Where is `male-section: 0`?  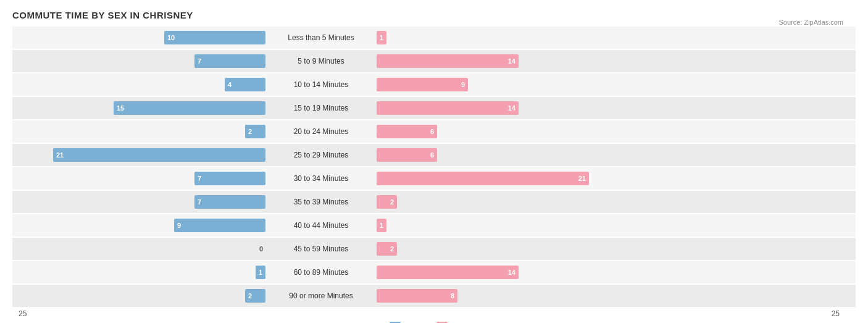 male-section: 0 is located at coordinates (139, 249).